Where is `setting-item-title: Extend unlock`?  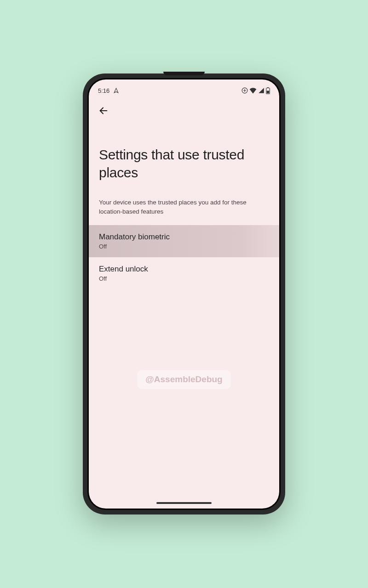 setting-item-title: Extend unlock is located at coordinates (184, 269).